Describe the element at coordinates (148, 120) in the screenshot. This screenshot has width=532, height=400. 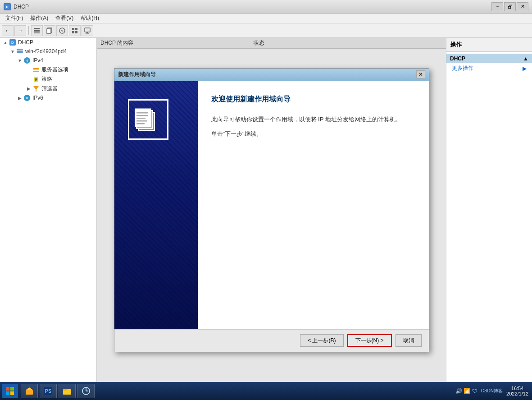
I see `pages-icon` at that location.